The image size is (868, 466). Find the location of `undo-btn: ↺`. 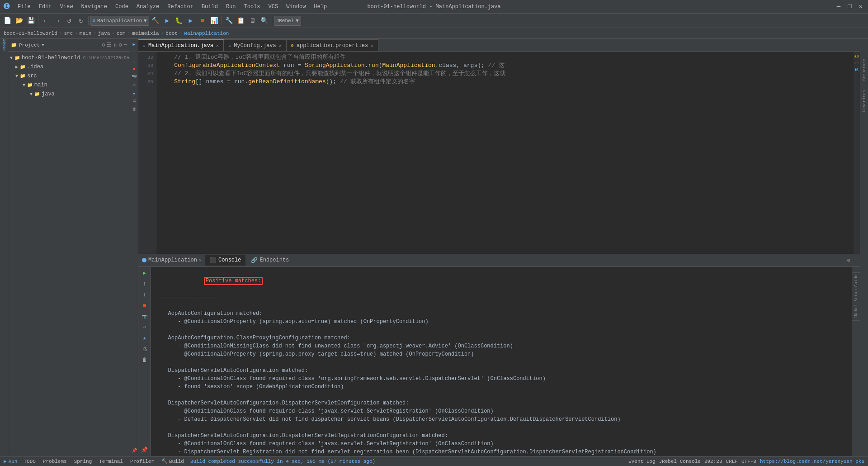

undo-btn: ↺ is located at coordinates (69, 21).